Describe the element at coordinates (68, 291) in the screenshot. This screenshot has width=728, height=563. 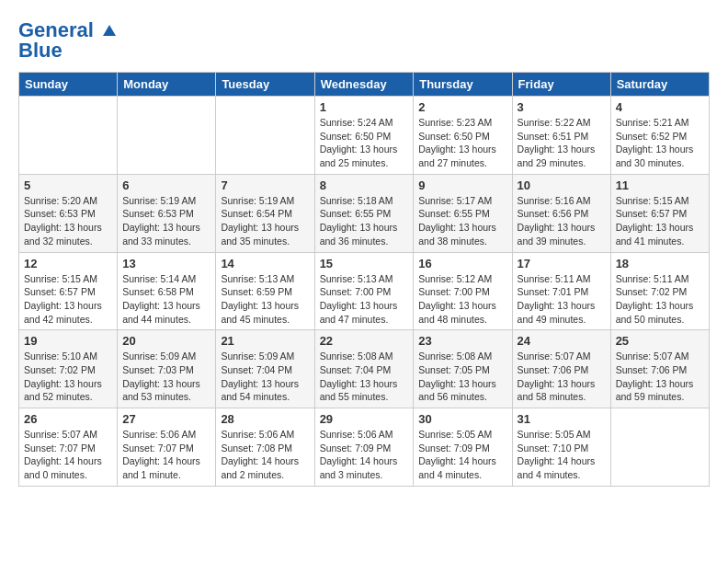
I see `calendar-cell: 12Sunrise: 5:15 AM Sunset: 6:57 PM Dayli…` at that location.